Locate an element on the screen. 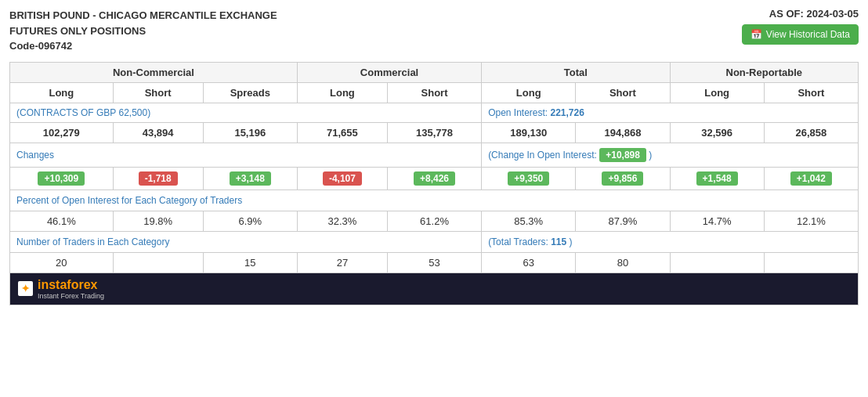  nc-spreads-change: +3,148 is located at coordinates (250, 179).